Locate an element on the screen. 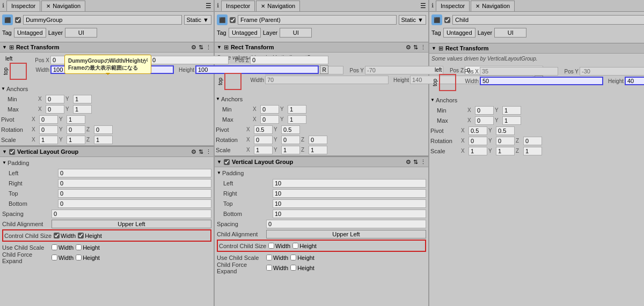 The image size is (644, 306). tab-navigation-2: ✕ Navigation is located at coordinates (278, 6).